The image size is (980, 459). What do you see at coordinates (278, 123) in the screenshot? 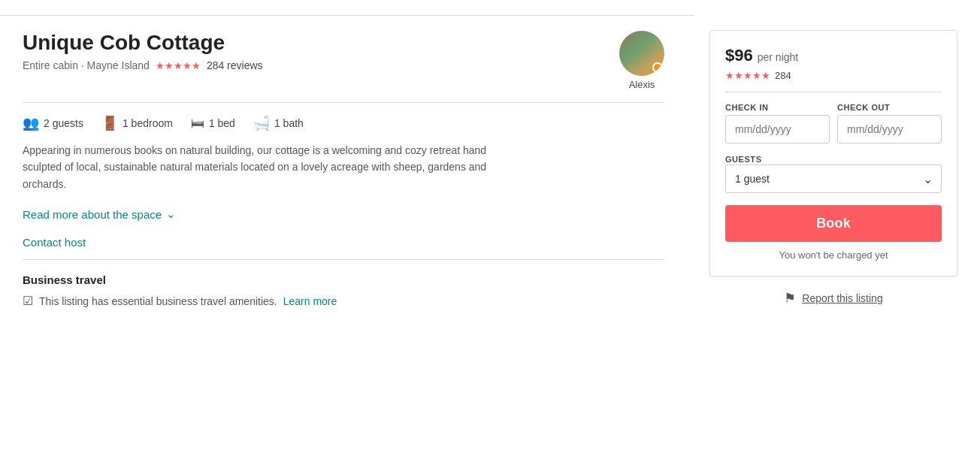
I see `bath-amenity: 🛁 1 bath` at bounding box center [278, 123].